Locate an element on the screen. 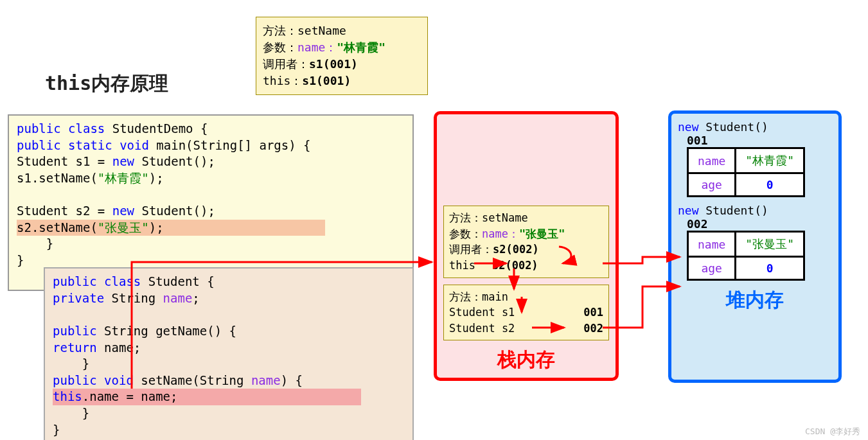  sf-set-c-lbl: 调用者： is located at coordinates (471, 249).